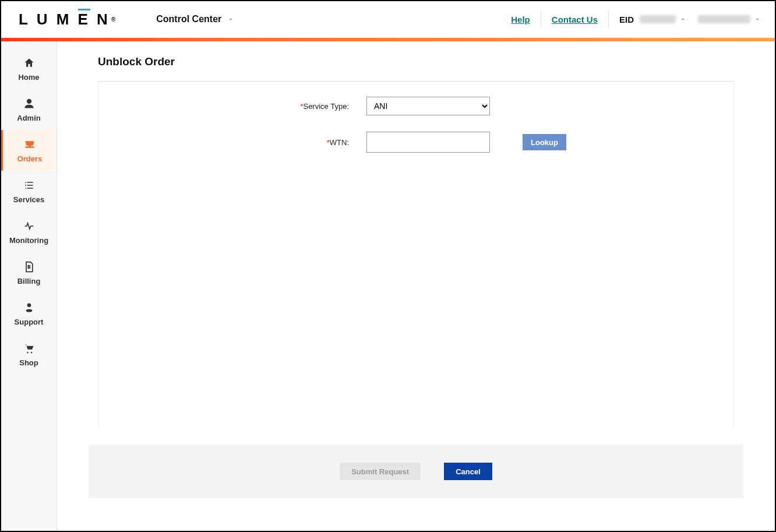  Describe the element at coordinates (67, 20) in the screenshot. I see `logo: L U M E N®` at that location.